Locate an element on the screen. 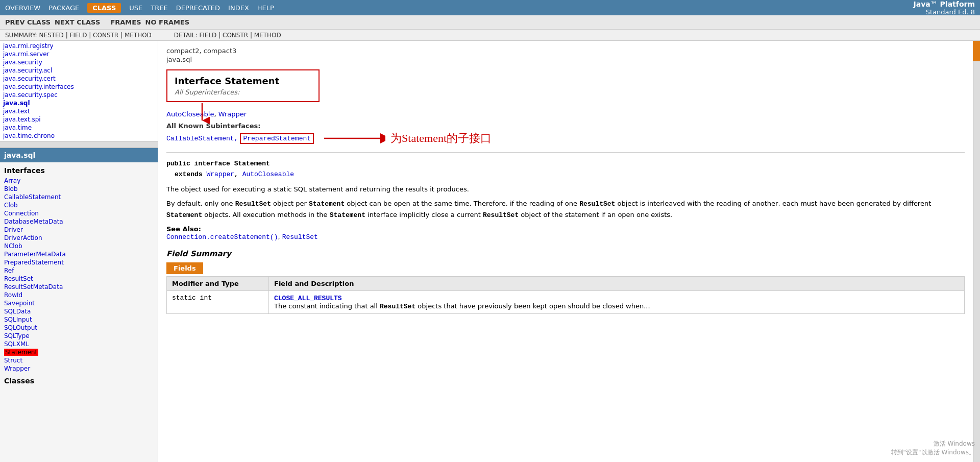 This screenshot has width=980, height=462. sidebar-item-resultset: ResultSet is located at coordinates (79, 279).